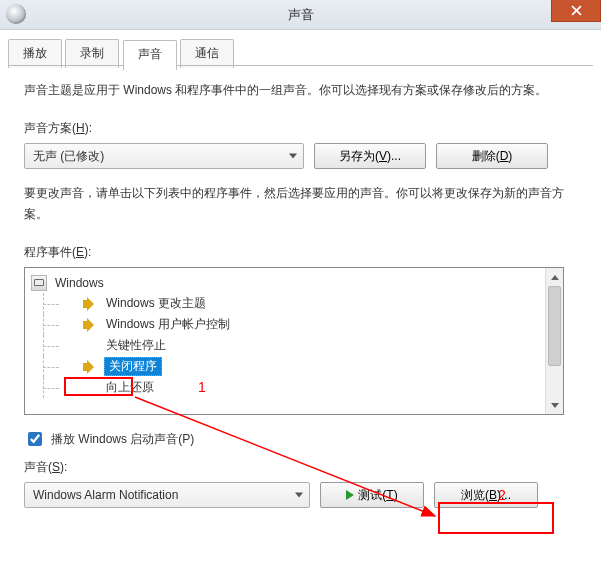  Describe the element at coordinates (301, 15) in the screenshot. I see `window-title: 声音` at that location.